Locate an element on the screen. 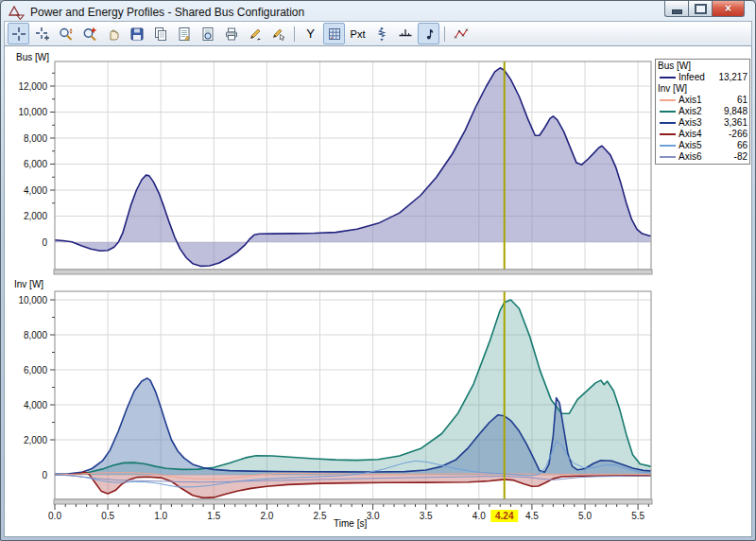 The height and width of the screenshot is (541, 756). stack-axes-button is located at coordinates (382, 34).